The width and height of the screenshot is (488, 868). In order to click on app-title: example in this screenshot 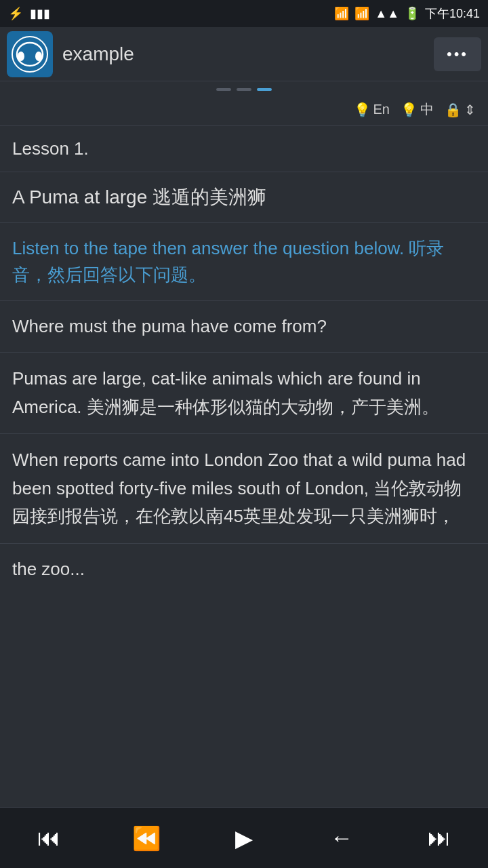, I will do `click(243, 54)`.